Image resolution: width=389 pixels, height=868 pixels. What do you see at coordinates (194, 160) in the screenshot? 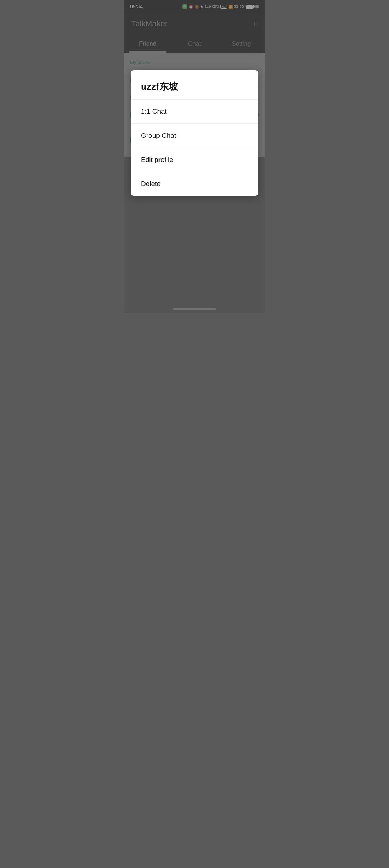
I see `menu-item-edit-profile: Edit profile` at bounding box center [194, 160].